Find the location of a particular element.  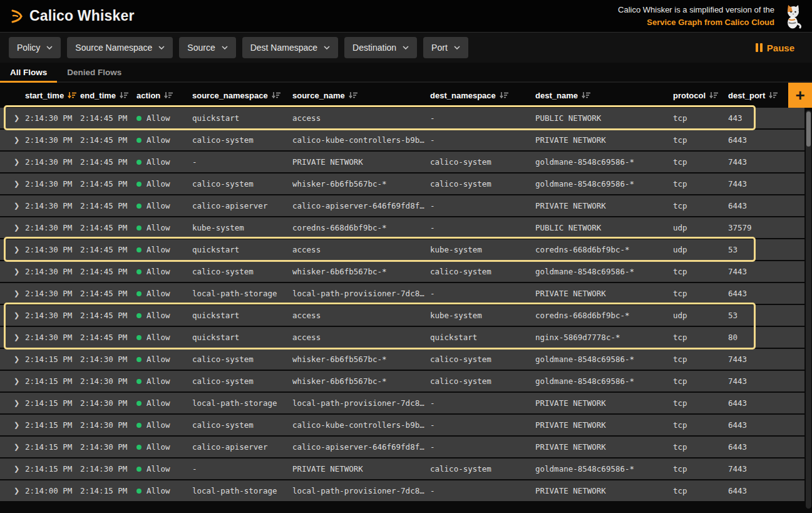

calico-whisker-logo-icon is located at coordinates (18, 16).